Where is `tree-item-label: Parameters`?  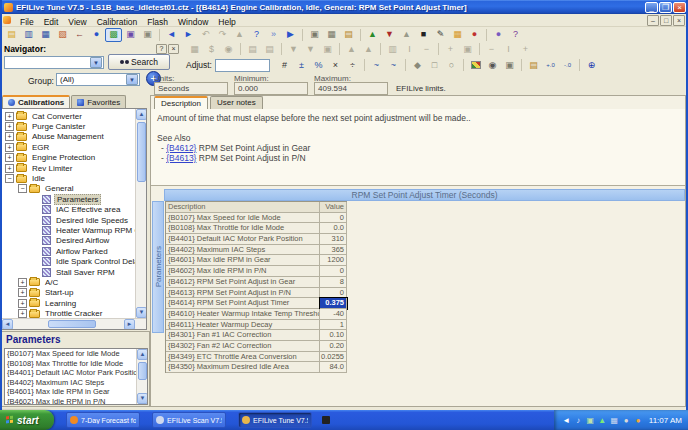
tree-item-label: Parameters is located at coordinates (78, 200).